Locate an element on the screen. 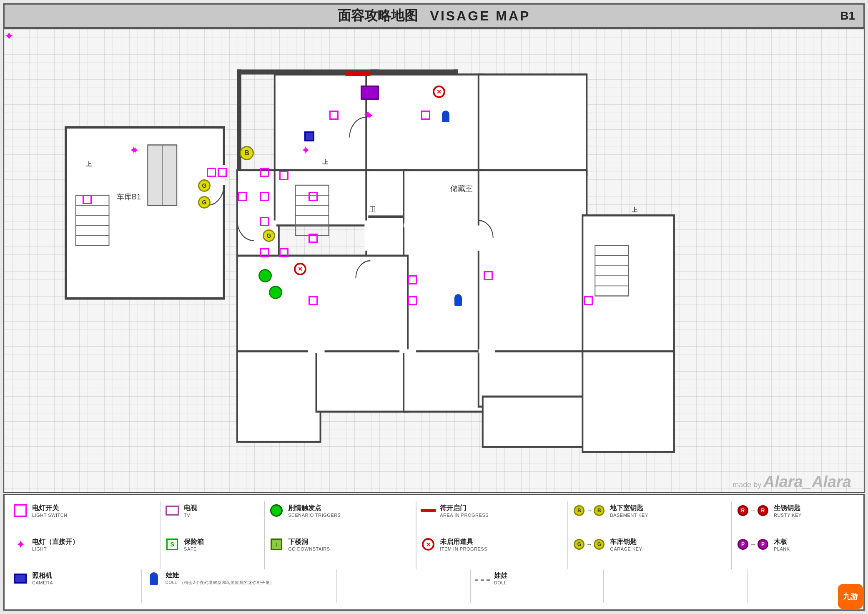 Image resolution: width=868 pixels, height=614 pixels. legend-scenario: 剧情触发点 SCENARIO TRIGGERS is located at coordinates (340, 511).